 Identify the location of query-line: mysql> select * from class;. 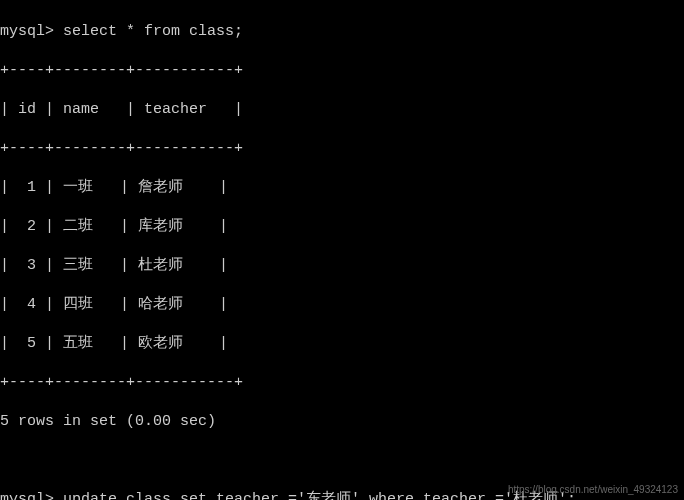
(342, 32).